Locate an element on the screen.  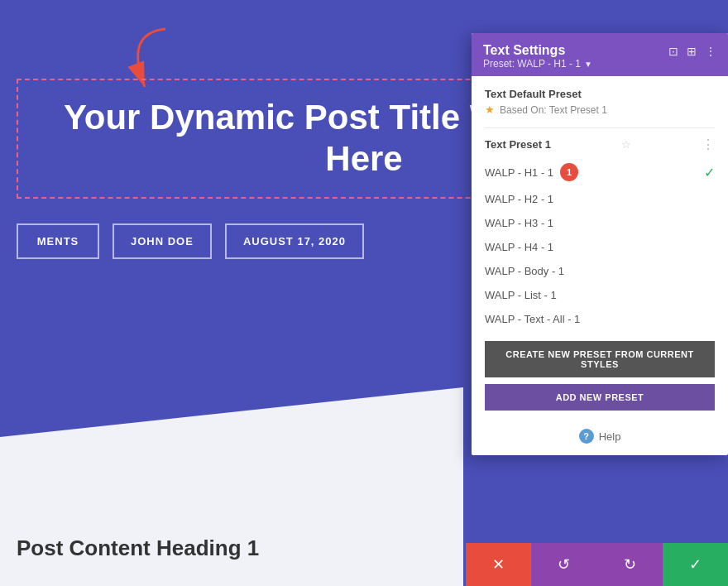
preset-item-walp-list-1: WALP - List - 1 is located at coordinates (600, 295).